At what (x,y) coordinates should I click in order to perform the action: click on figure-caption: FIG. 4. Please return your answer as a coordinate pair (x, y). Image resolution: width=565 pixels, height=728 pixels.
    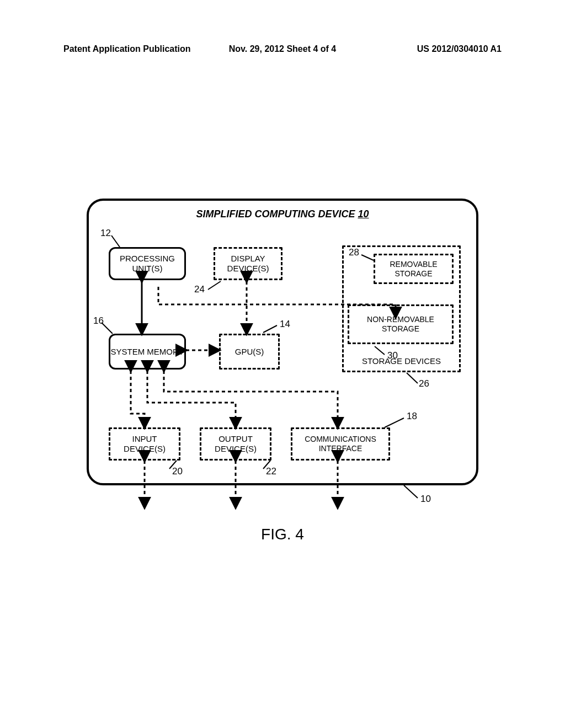
    Looking at the image, I should click on (282, 534).